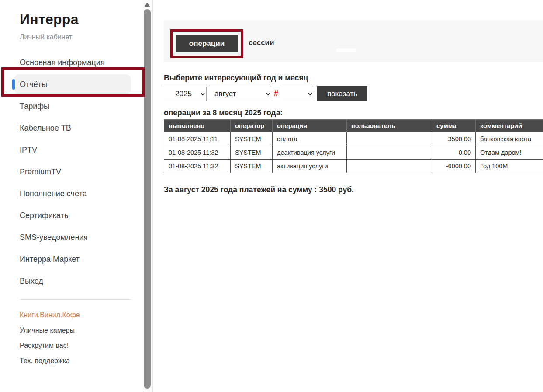  What do you see at coordinates (71, 237) in the screenshot?
I see `sidebar-item-sms-notifications: SMS-уведомления` at bounding box center [71, 237].